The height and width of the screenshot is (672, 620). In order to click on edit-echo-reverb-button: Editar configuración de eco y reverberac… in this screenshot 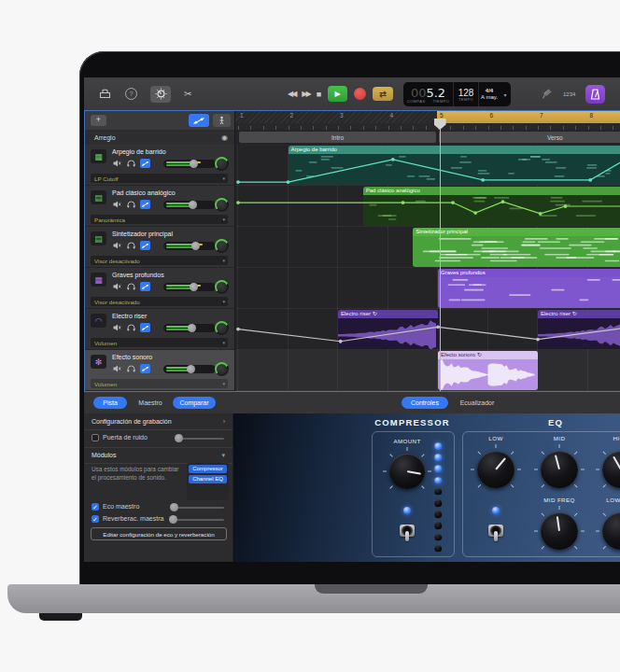, I will do `click(159, 534)`.